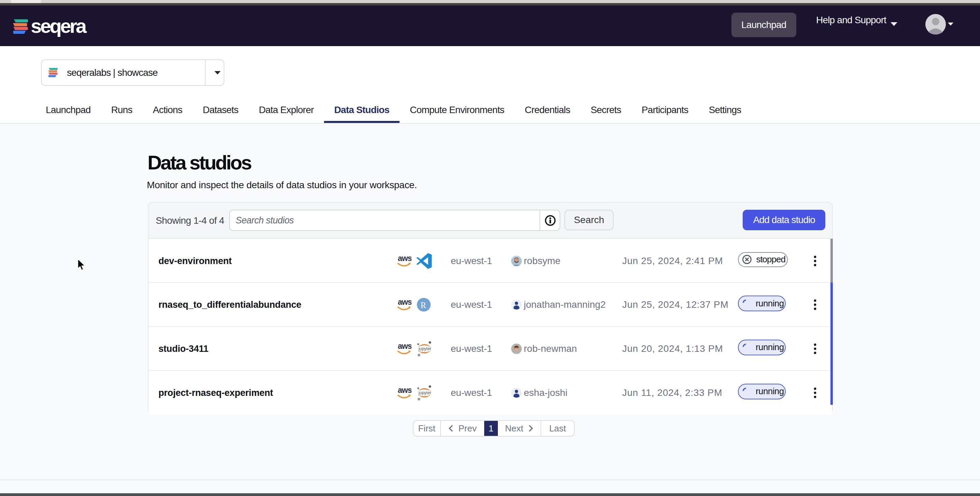 This screenshot has height=496, width=980. I want to click on svg-text: R, so click(423, 305).